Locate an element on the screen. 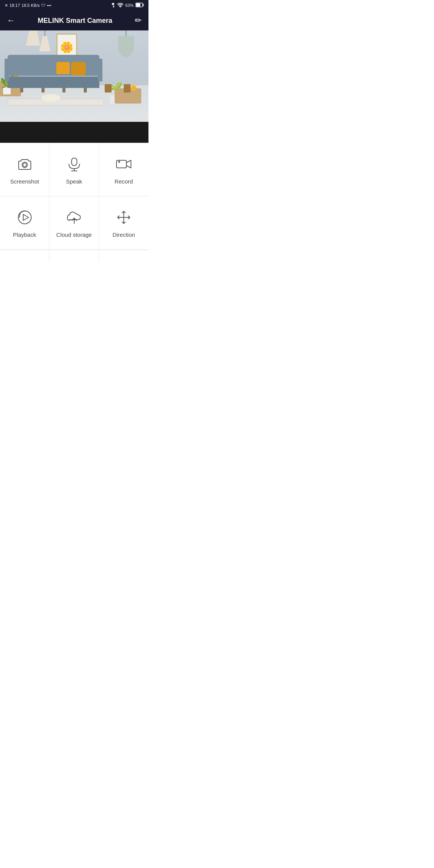 This screenshot has width=434, height=868. screenshot-label: Screenshot is located at coordinates (25, 181).